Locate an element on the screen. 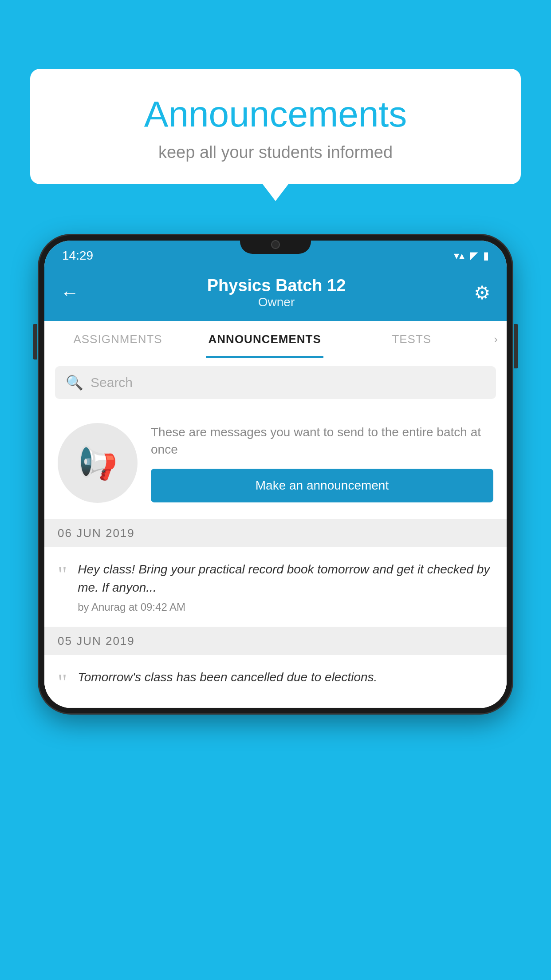 The image size is (551, 980). app-header: ← Physics Batch 12 Owner ⚙ is located at coordinates (276, 294).